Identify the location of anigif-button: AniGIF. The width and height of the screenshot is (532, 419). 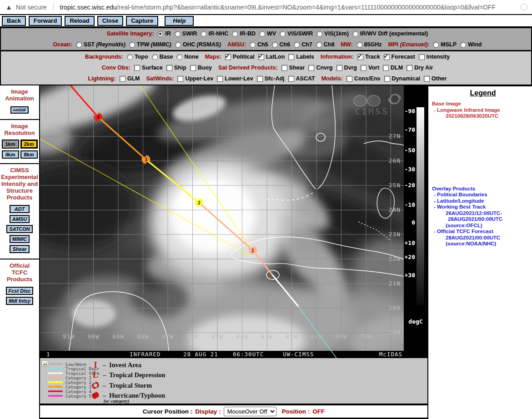
(20, 110).